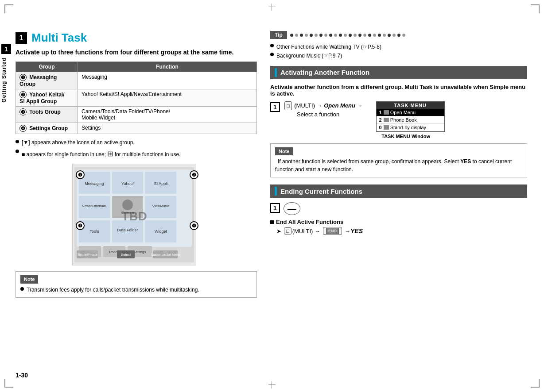  Describe the element at coordinates (381, 120) in the screenshot. I see `task-menu-item-num-2: 2` at that location.